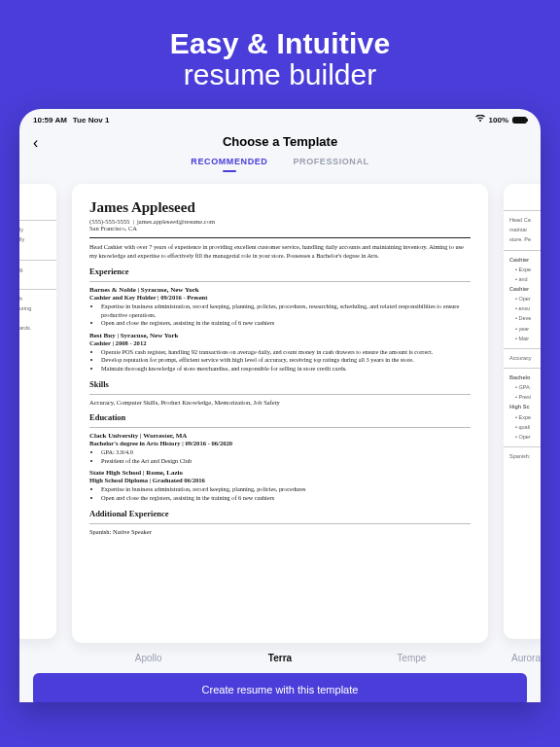  What do you see at coordinates (280, 44) in the screenshot?
I see `hero-title-line1: Easy & Intuitive` at bounding box center [280, 44].